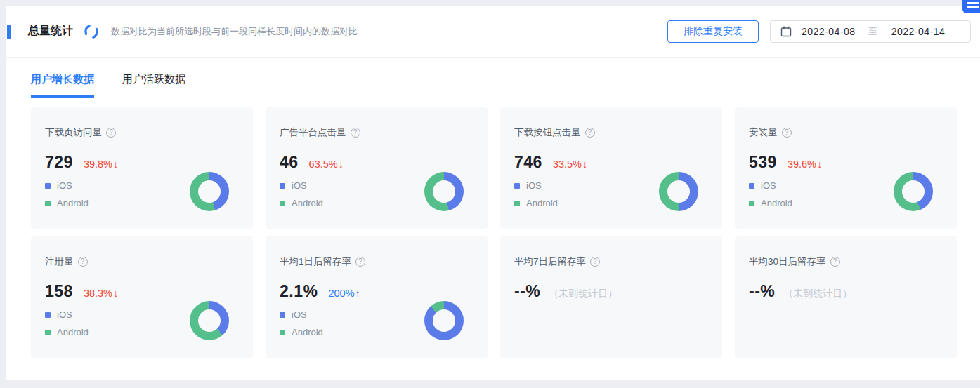 This screenshot has height=388, width=980. Describe the element at coordinates (59, 262) in the screenshot. I see `card-title: 注册量` at that location.